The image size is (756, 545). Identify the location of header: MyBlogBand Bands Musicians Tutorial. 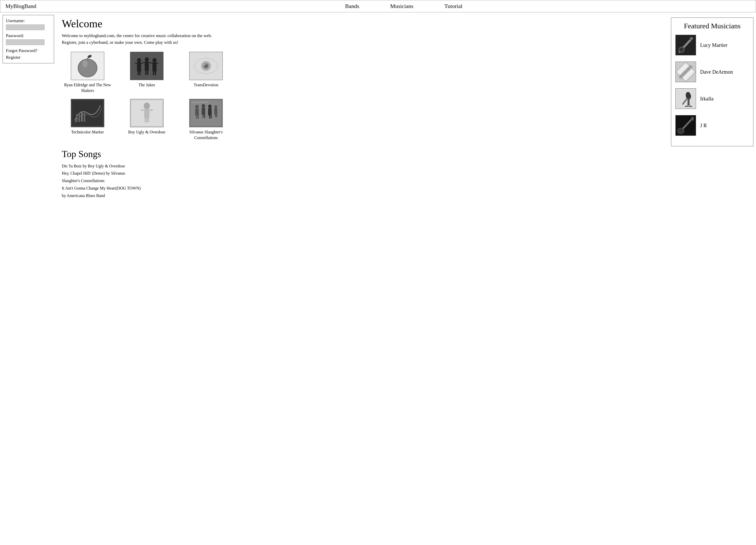
(378, 6).